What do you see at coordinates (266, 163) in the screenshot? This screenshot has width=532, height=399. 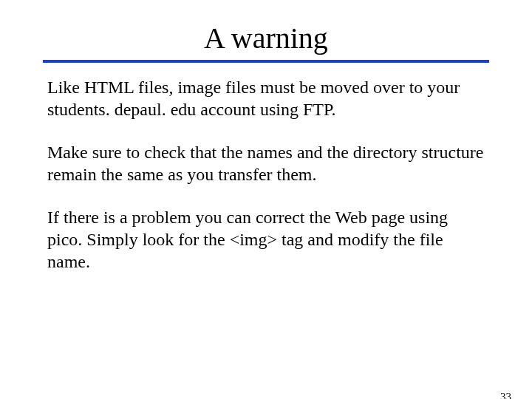 I see `body-paragraph: Make sure to check that the names and th…` at bounding box center [266, 163].